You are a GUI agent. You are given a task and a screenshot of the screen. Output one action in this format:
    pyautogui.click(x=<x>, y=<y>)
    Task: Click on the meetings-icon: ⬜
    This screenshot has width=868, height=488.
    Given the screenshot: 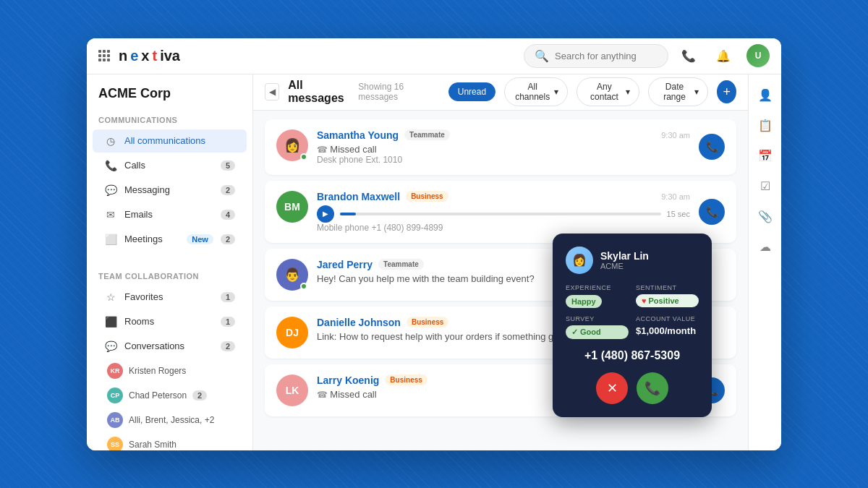 What is the action you would take?
    pyautogui.click(x=111, y=239)
    